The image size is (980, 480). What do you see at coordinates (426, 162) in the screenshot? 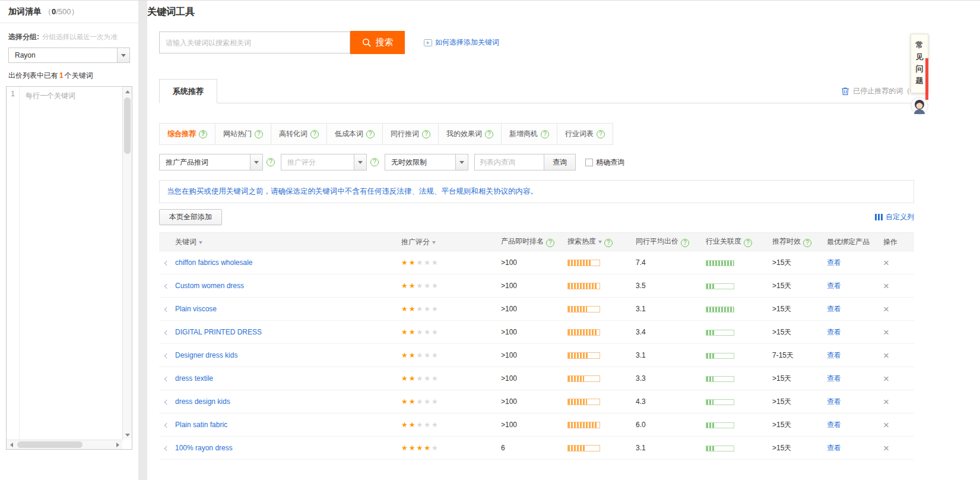
I see `validity-filter-select: 无时效限制` at bounding box center [426, 162].